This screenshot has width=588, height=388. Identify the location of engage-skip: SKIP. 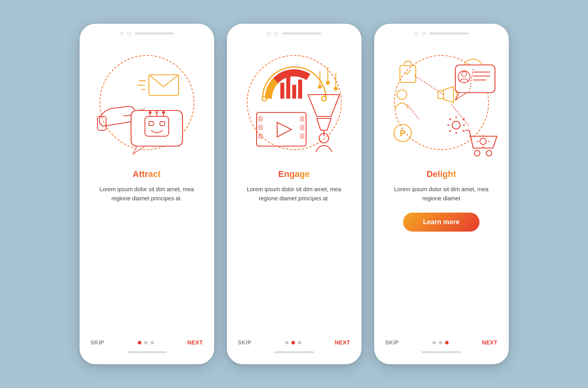
(245, 342).